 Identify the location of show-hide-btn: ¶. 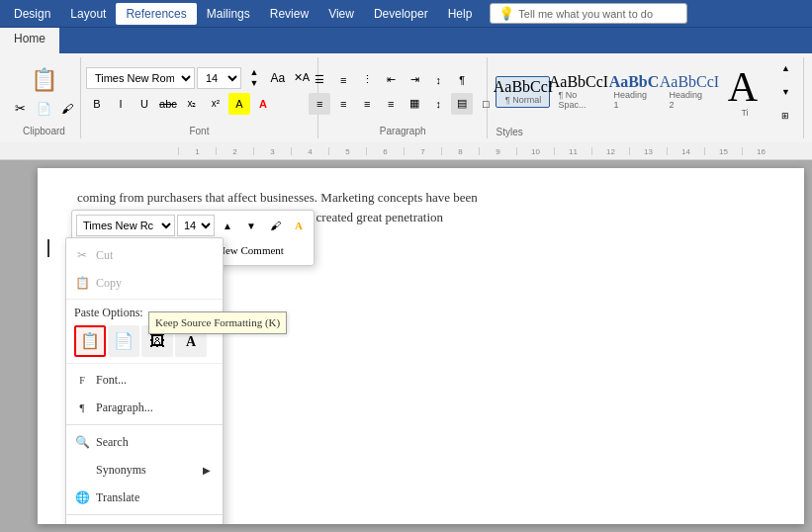
(462, 80).